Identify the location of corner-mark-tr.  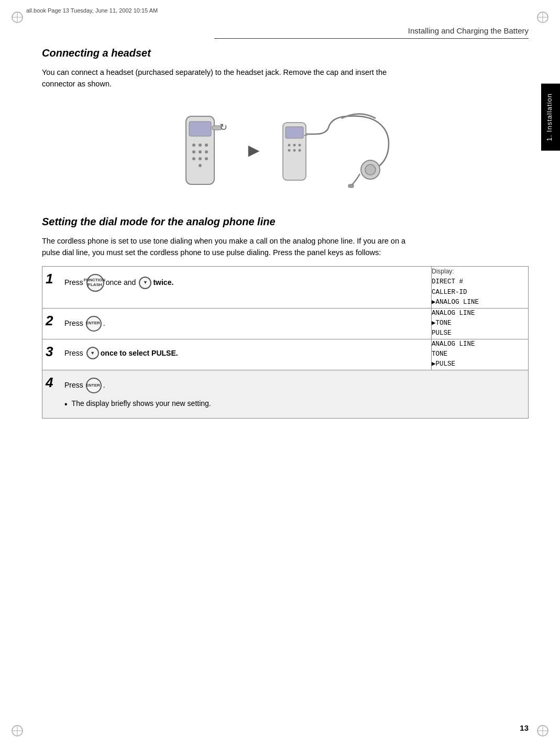
(543, 17).